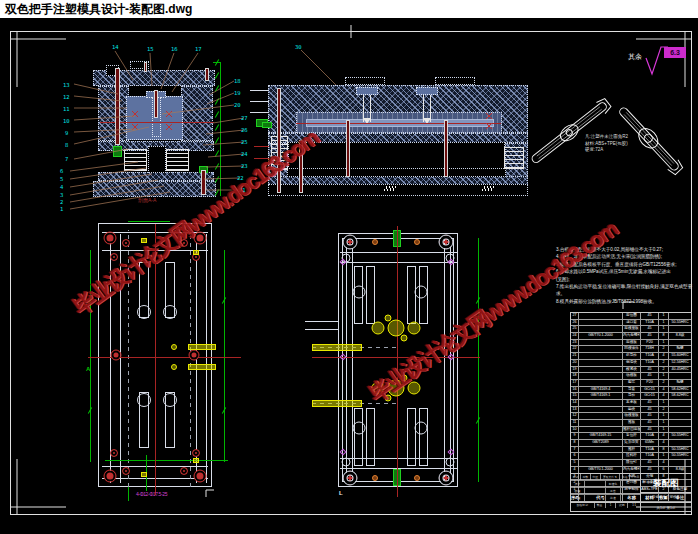 The image size is (698, 534). What do you see at coordinates (575, 329) in the screenshot?
I see `bom-cell: 25` at bounding box center [575, 329].